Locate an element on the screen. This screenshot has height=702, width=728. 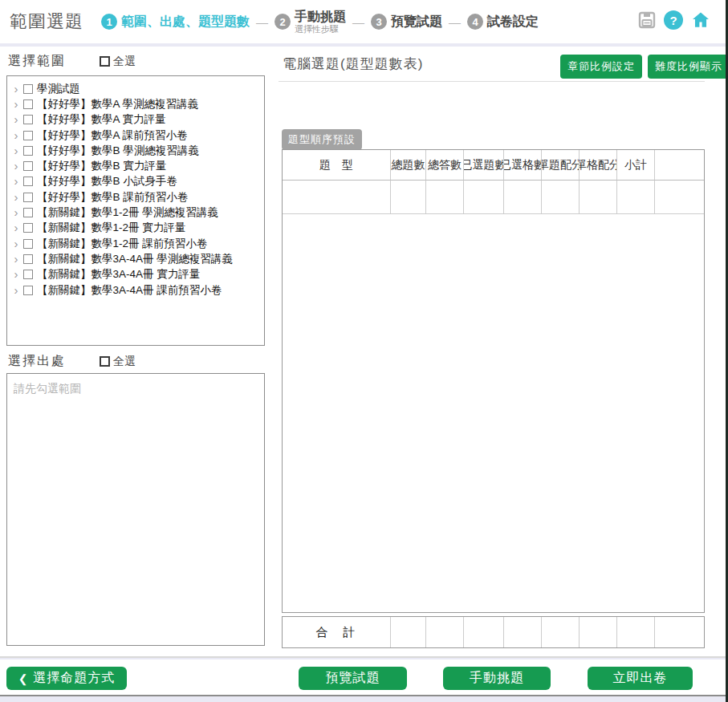
range-select-all-label: 全選 is located at coordinates (124, 62).